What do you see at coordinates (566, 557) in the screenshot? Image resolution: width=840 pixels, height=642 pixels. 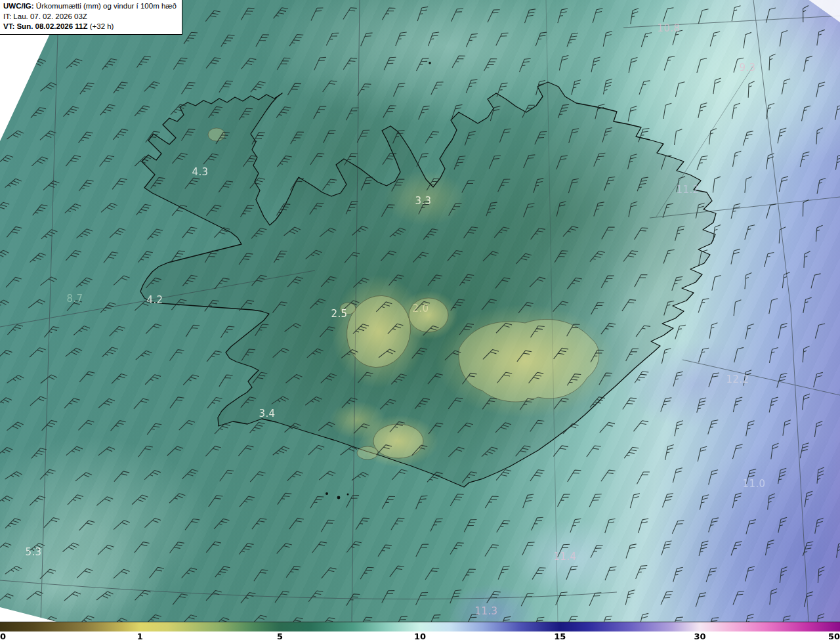 I see `precip-value-label: 11.4` at bounding box center [566, 557].